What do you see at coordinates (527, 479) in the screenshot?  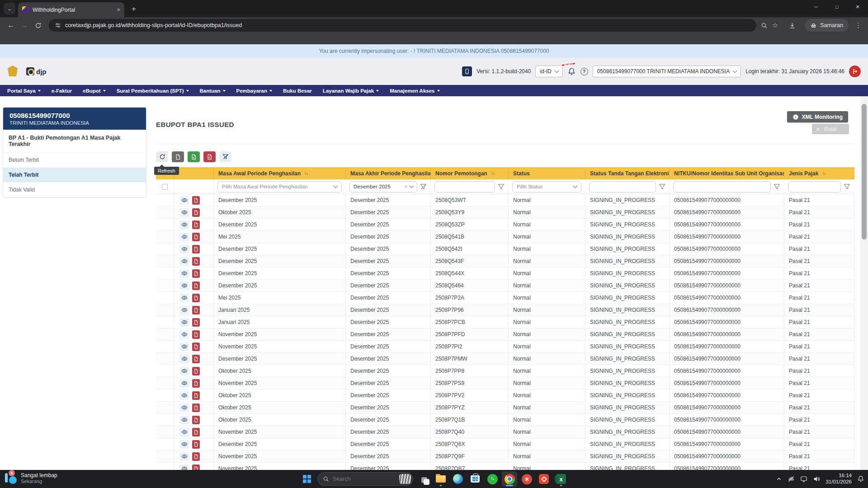 I see `taskbar-app-claude` at bounding box center [527, 479].